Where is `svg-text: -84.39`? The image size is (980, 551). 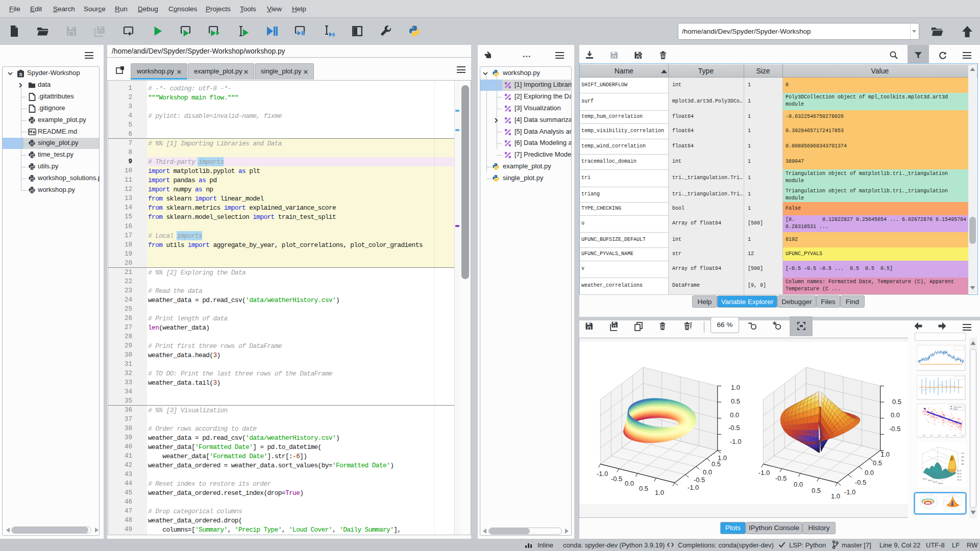
svg-text: -84.39 is located at coordinates (935, 482).